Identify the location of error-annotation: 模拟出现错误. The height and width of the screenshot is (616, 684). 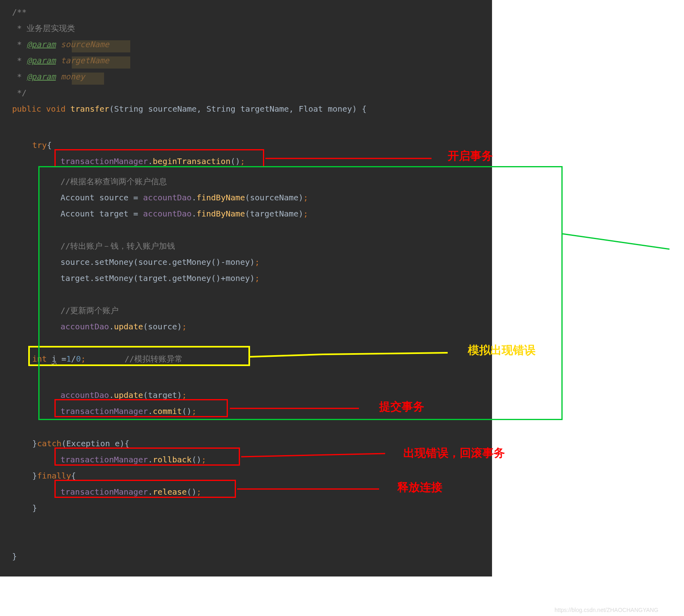
(502, 350).